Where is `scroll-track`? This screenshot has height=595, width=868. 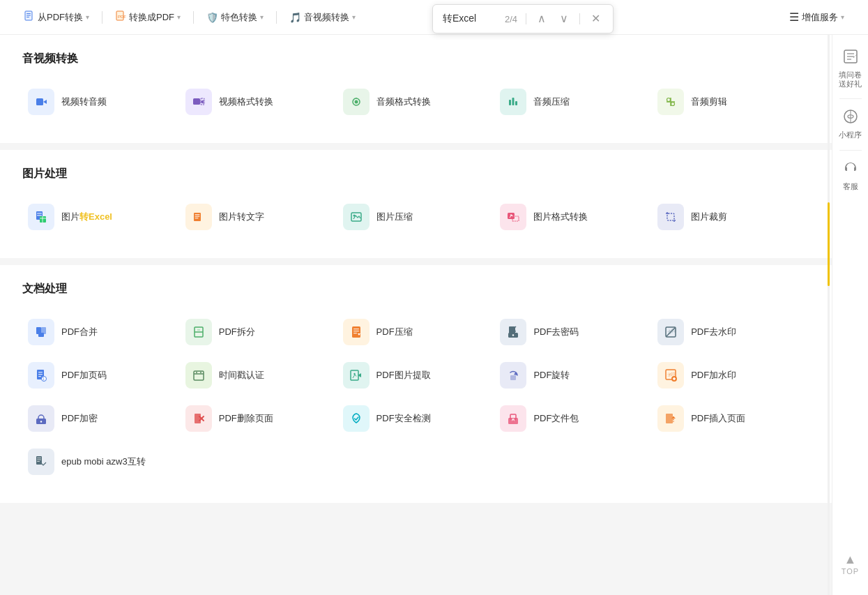
scroll-track is located at coordinates (828, 315).